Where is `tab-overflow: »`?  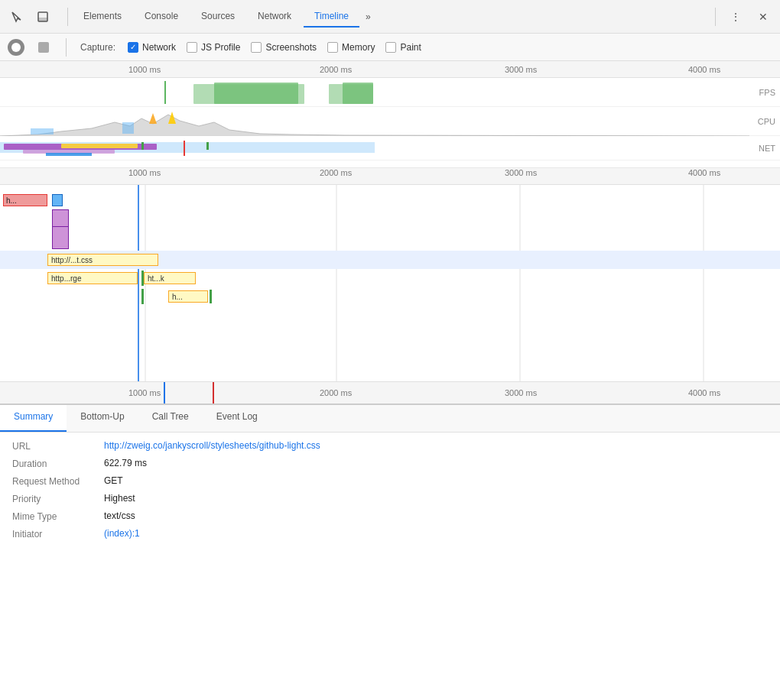 tab-overflow: » is located at coordinates (369, 17).